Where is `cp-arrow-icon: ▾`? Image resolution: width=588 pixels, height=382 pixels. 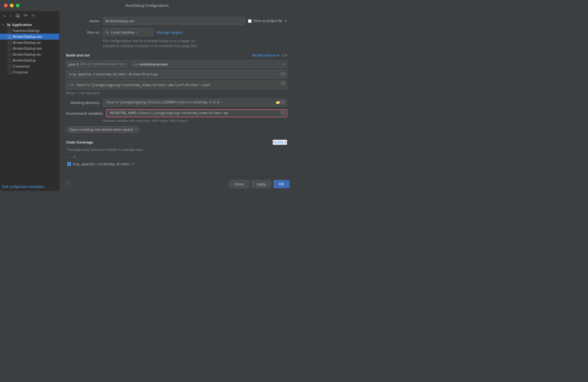
cp-arrow-icon: ▾ is located at coordinates (284, 64).